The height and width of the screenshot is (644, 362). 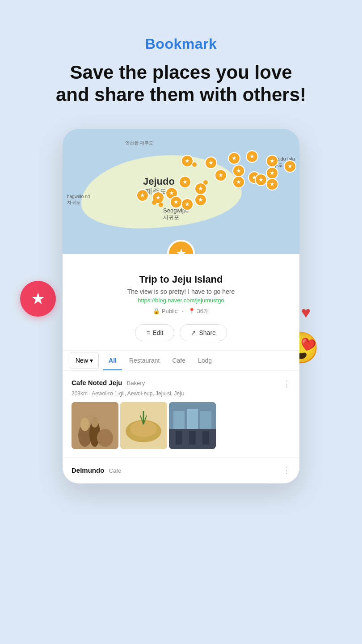 I want to click on map-label-seogwipo-kr: 서귀포, so click(x=171, y=217).